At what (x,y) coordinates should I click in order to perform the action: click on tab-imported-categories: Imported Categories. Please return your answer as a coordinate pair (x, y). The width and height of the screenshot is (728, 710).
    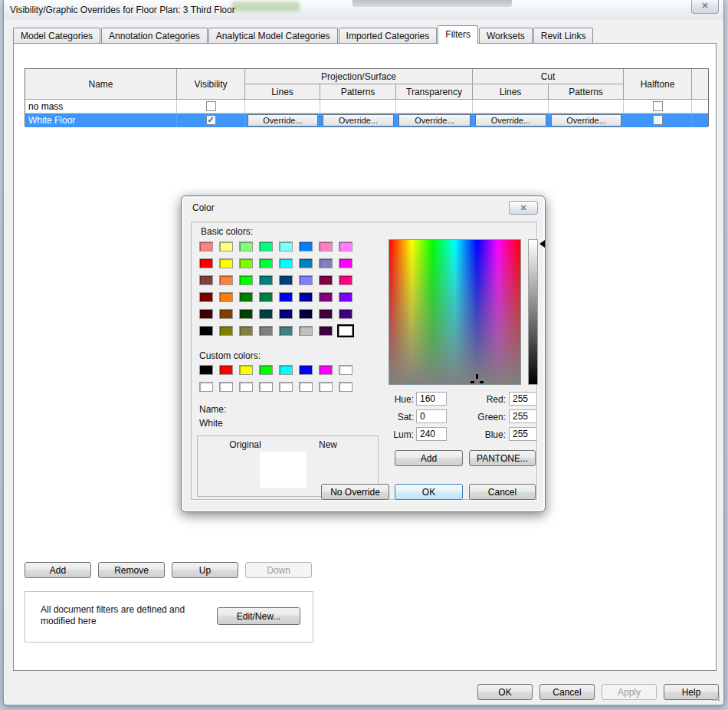
    Looking at the image, I should click on (388, 35).